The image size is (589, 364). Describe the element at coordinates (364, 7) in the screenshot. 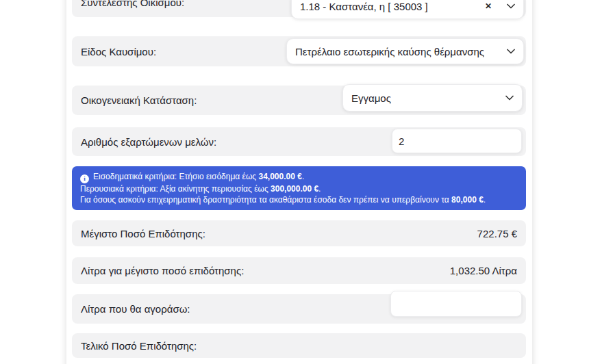

I see `settlement-coefficient-value: 1.18 - Καστανέα, η [ 35003 ]` at that location.